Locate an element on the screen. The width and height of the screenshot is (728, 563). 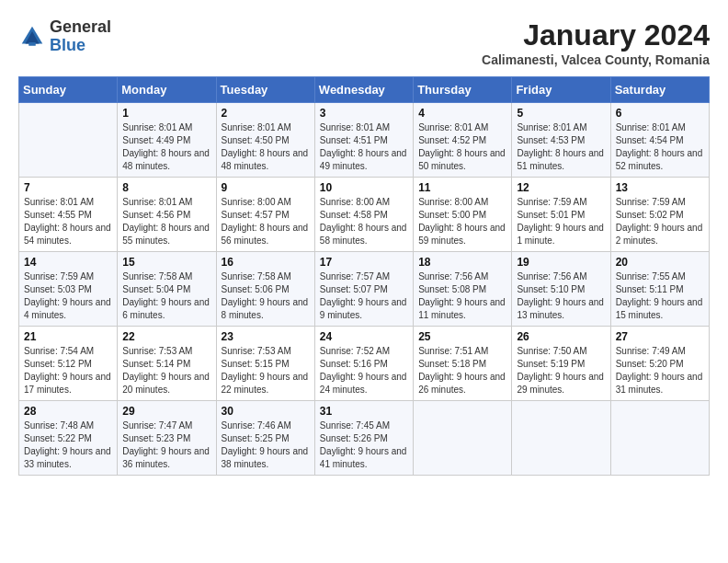
day-info: Sunrise: 7:45 AMSunset: 5:26 PMDaylight:… is located at coordinates (364, 445).